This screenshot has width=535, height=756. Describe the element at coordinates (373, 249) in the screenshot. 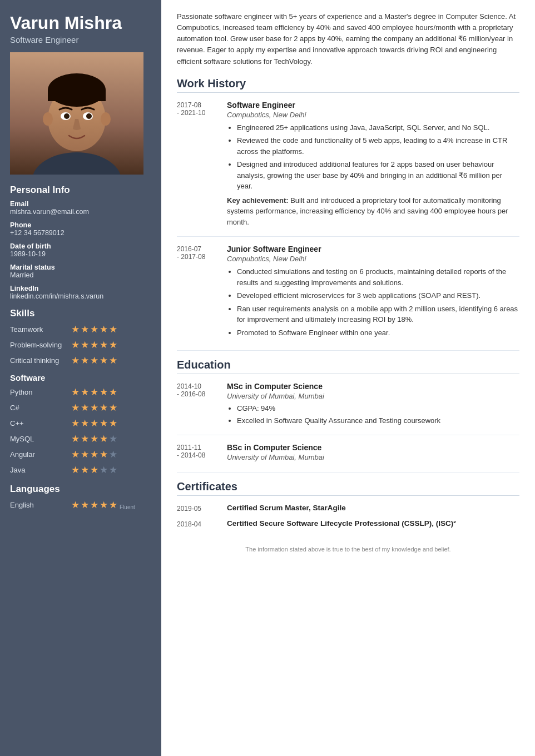

I see `work-job-title: Junior Software Engineer` at that location.